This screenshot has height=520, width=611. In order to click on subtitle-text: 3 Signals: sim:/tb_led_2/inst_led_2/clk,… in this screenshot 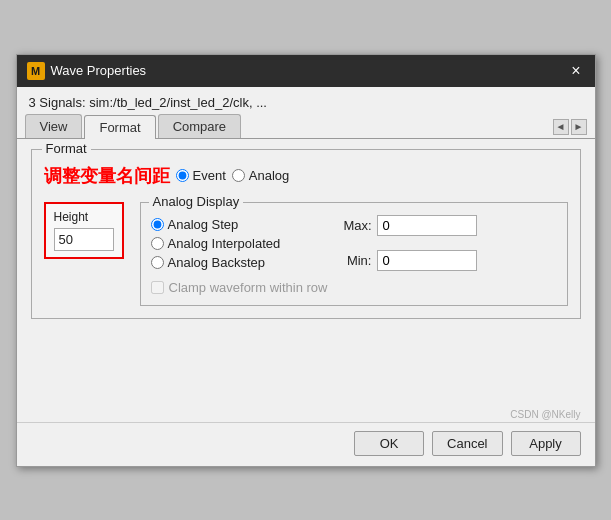, I will do `click(306, 100)`.